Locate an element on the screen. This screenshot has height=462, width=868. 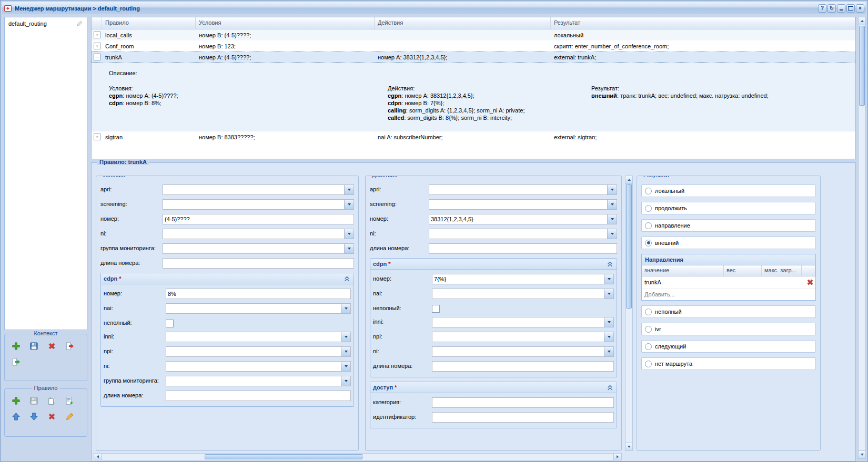
act-ni-input is located at coordinates (518, 234).